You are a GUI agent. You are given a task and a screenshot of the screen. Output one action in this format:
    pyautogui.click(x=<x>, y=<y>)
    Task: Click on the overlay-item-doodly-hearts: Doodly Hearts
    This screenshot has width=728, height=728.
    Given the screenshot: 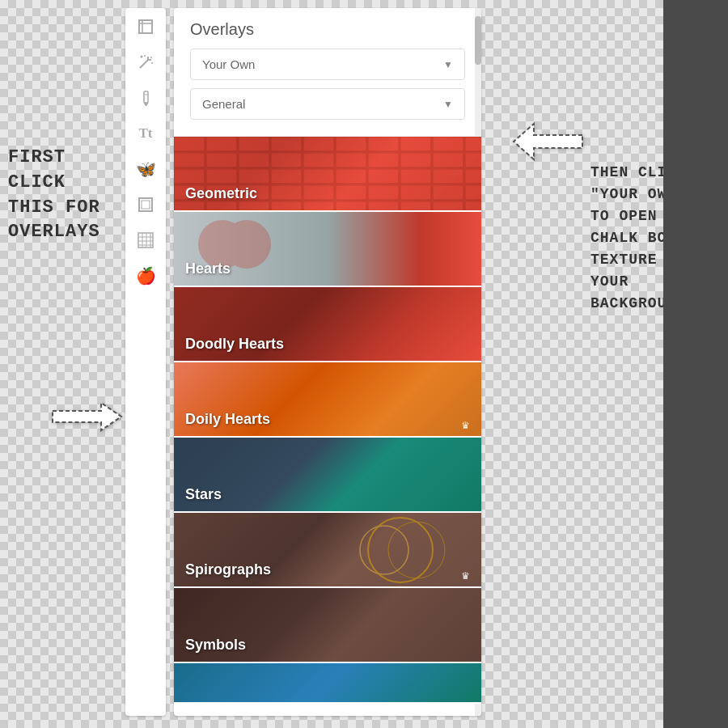 What is the action you would take?
    pyautogui.click(x=328, y=325)
    